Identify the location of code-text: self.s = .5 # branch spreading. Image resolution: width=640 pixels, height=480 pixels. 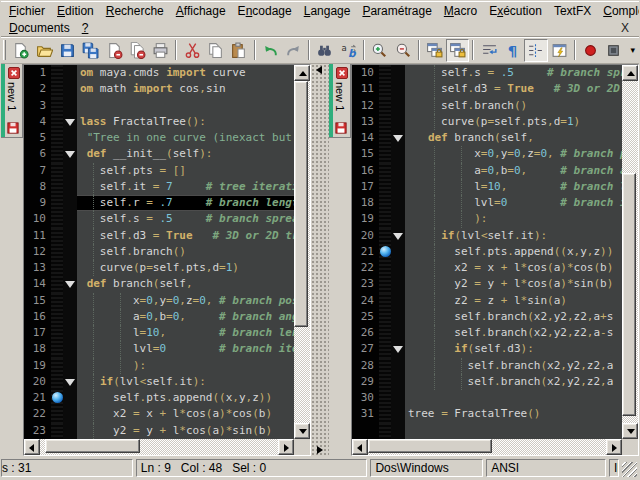
(514, 73).